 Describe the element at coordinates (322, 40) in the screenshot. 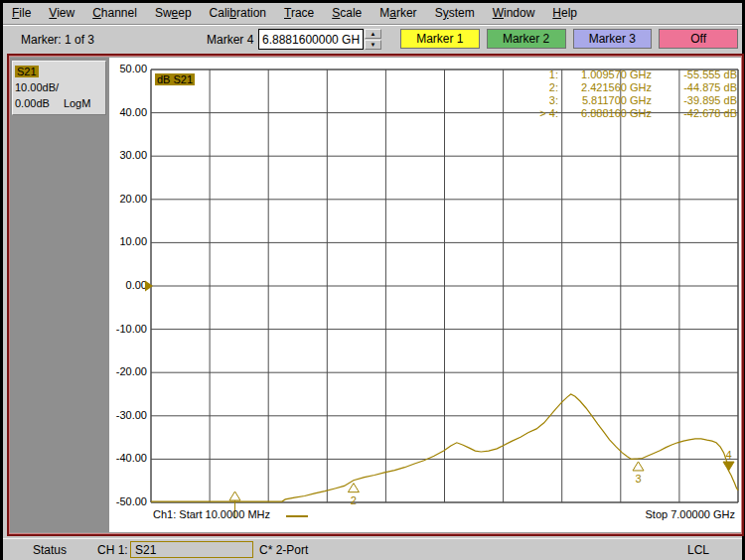

I see `marker4-spinbox: ▲ ▼` at that location.